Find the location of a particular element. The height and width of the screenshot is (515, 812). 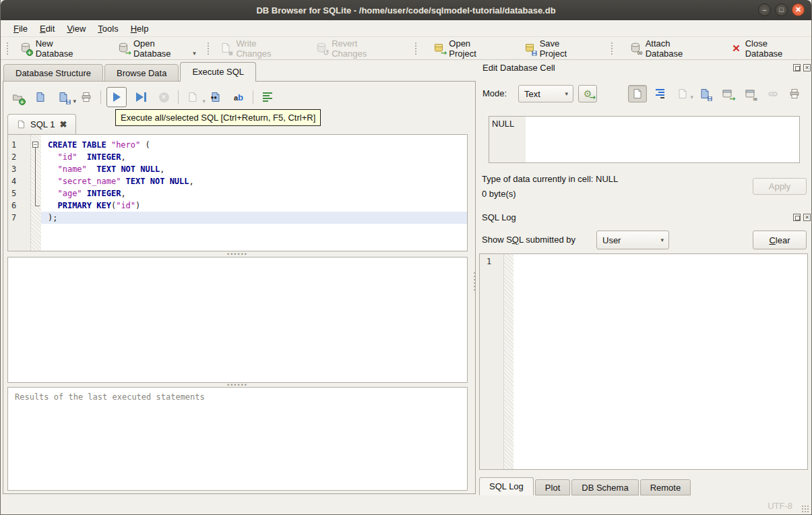

maximize-button: □ is located at coordinates (782, 9).